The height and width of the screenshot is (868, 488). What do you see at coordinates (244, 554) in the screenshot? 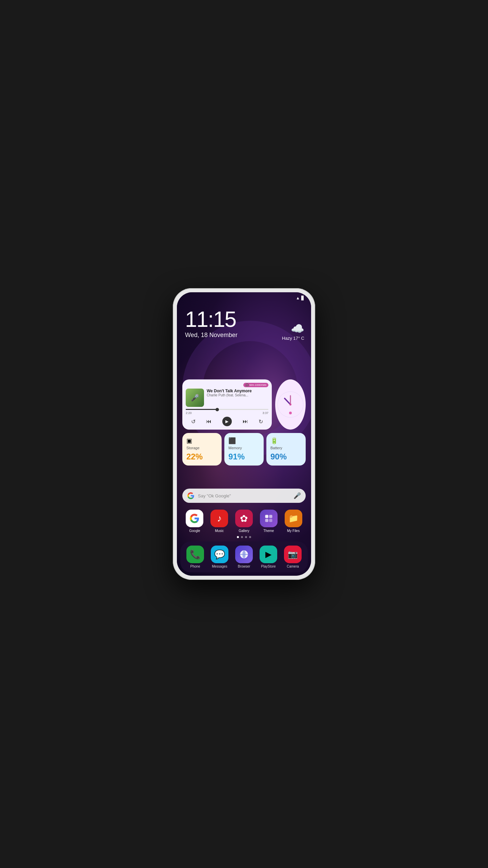
I see `browser-icon` at bounding box center [244, 554].